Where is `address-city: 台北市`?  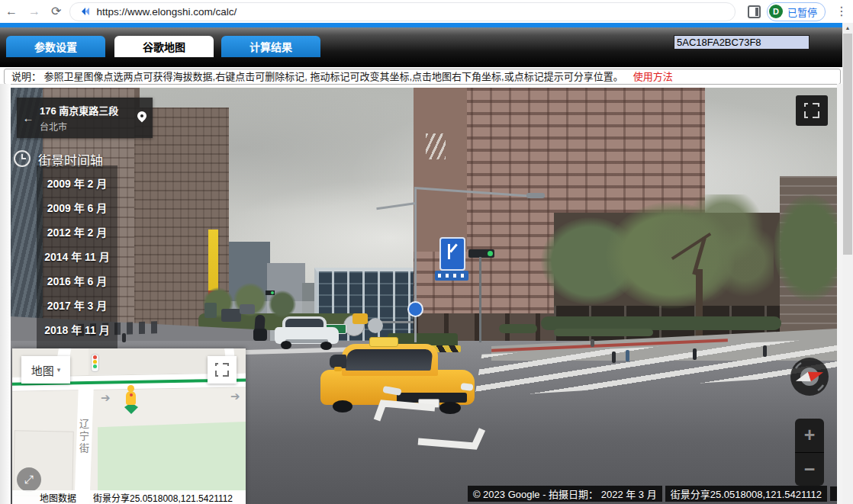
address-city: 台北市 is located at coordinates (87, 127).